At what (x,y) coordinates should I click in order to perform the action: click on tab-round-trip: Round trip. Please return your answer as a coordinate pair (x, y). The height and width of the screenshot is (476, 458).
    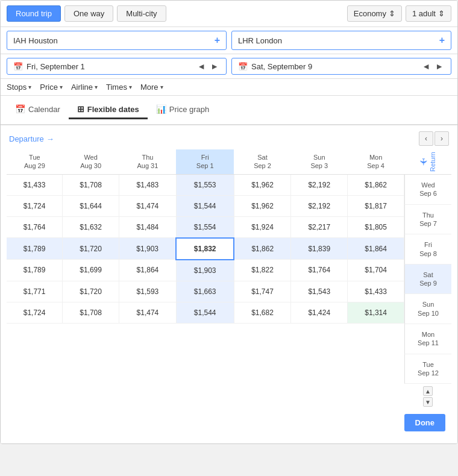
    Looking at the image, I should click on (34, 13).